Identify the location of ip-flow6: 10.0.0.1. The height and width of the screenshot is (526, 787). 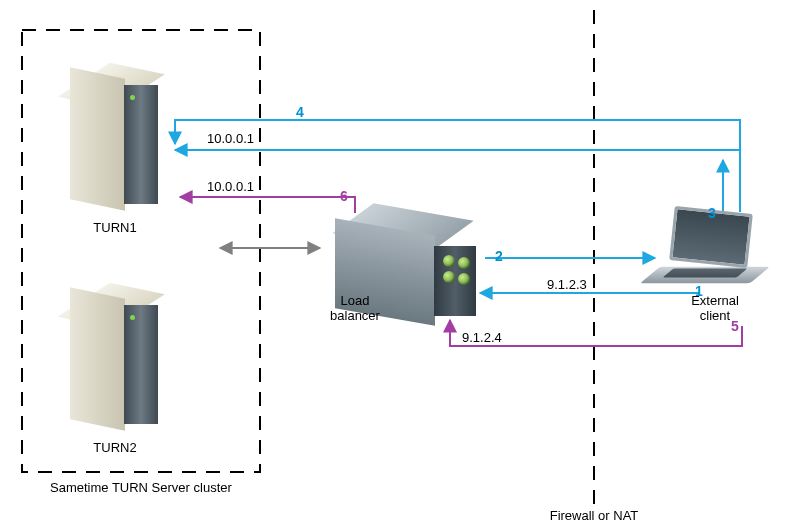
(230, 186).